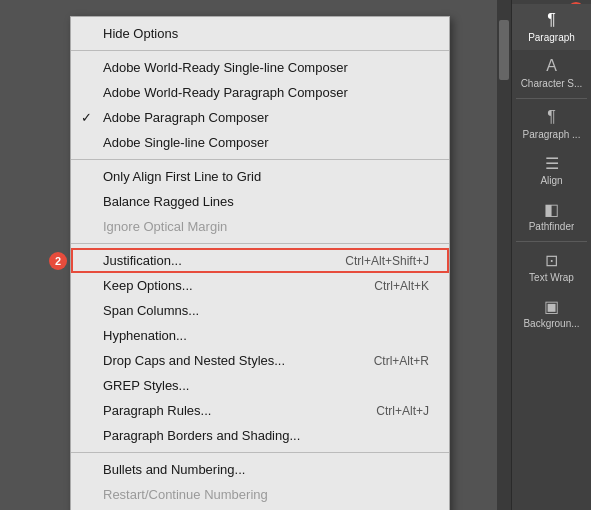  I want to click on menu-item-paragraph-composer: ✓Adobe Paragraph Composer, so click(260, 118).